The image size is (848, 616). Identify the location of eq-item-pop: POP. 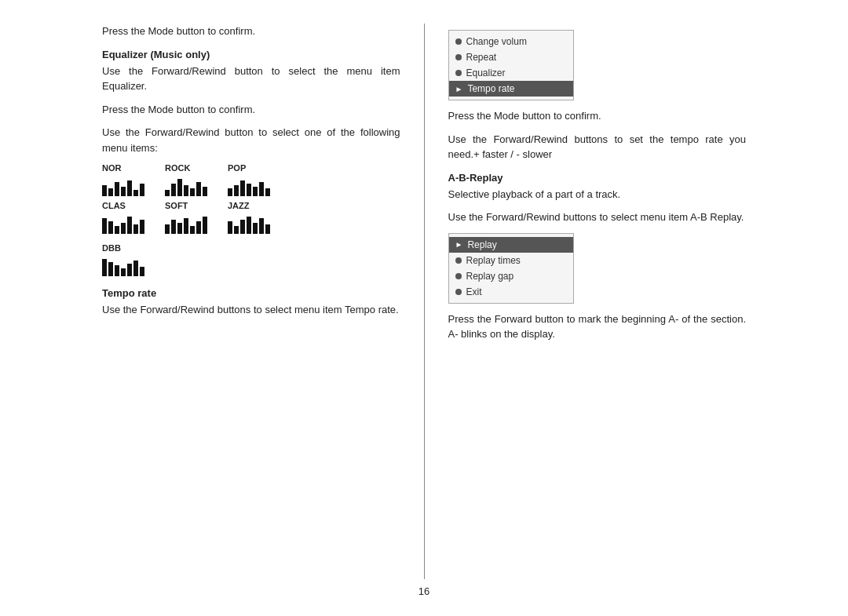
(255, 180).